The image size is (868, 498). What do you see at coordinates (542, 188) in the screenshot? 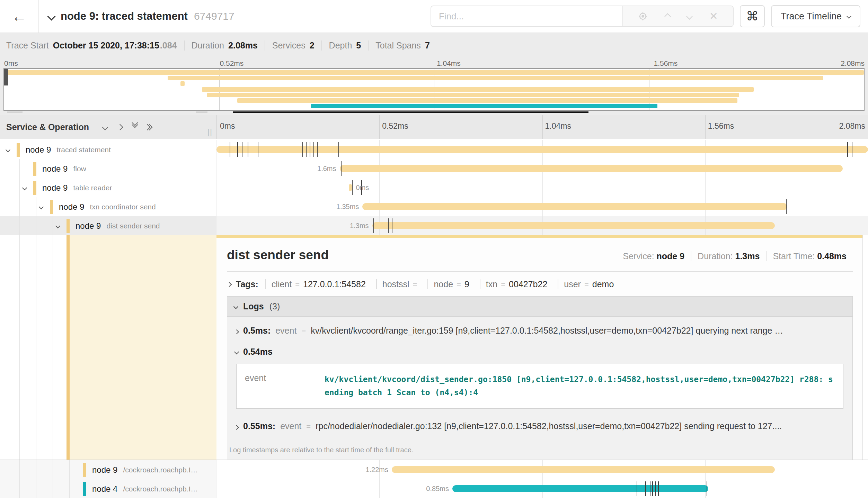
I see `span-timeline-cell: 0ms` at bounding box center [542, 188].